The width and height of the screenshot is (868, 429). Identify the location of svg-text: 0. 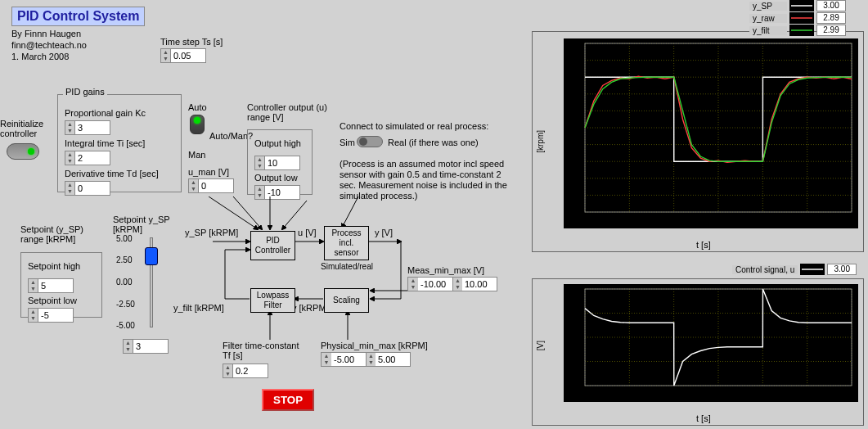
(579, 337).